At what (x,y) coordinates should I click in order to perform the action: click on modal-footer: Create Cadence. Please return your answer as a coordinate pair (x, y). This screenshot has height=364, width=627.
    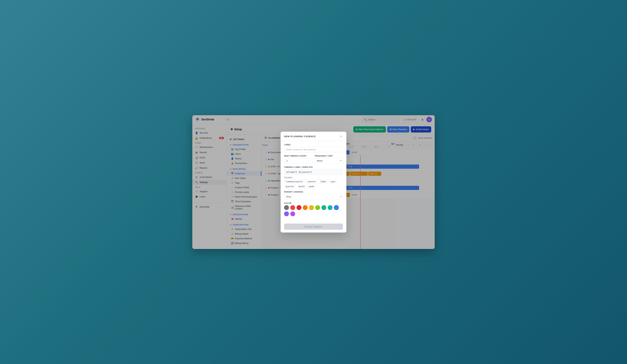
    Looking at the image, I should click on (314, 227).